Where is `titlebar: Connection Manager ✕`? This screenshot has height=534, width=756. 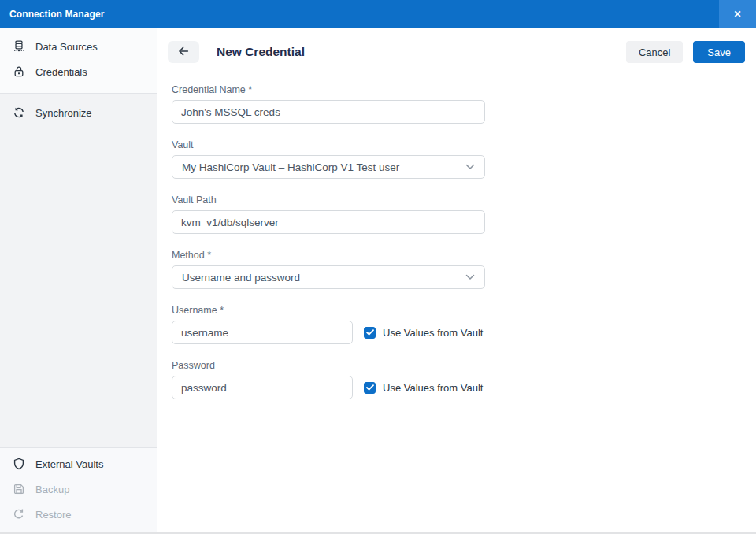
titlebar: Connection Manager ✕ is located at coordinates (378, 14).